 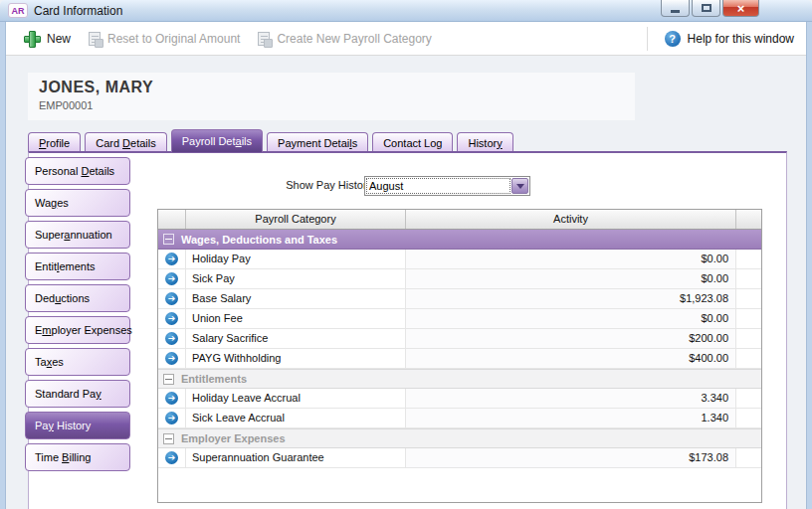 What do you see at coordinates (47, 38) in the screenshot?
I see `new-button: New` at bounding box center [47, 38].